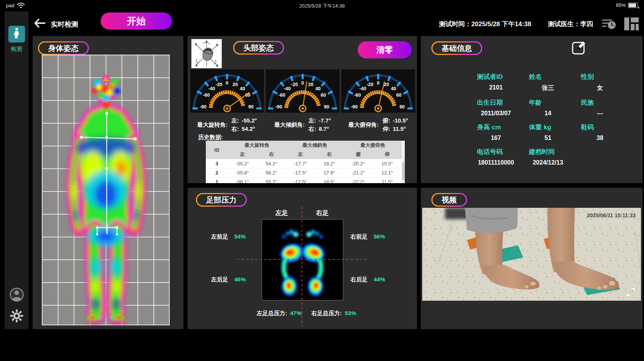 This screenshot has width=644, height=361. Describe the element at coordinates (631, 25) in the screenshot. I see `layout-grid-icon` at that location.